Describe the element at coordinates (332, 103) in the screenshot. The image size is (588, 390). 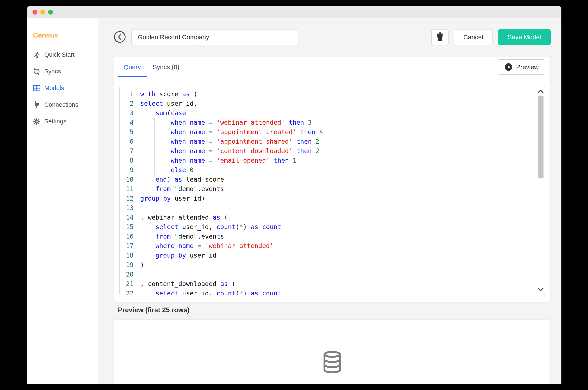
I see `code-line: 2select user_id,` at that location.